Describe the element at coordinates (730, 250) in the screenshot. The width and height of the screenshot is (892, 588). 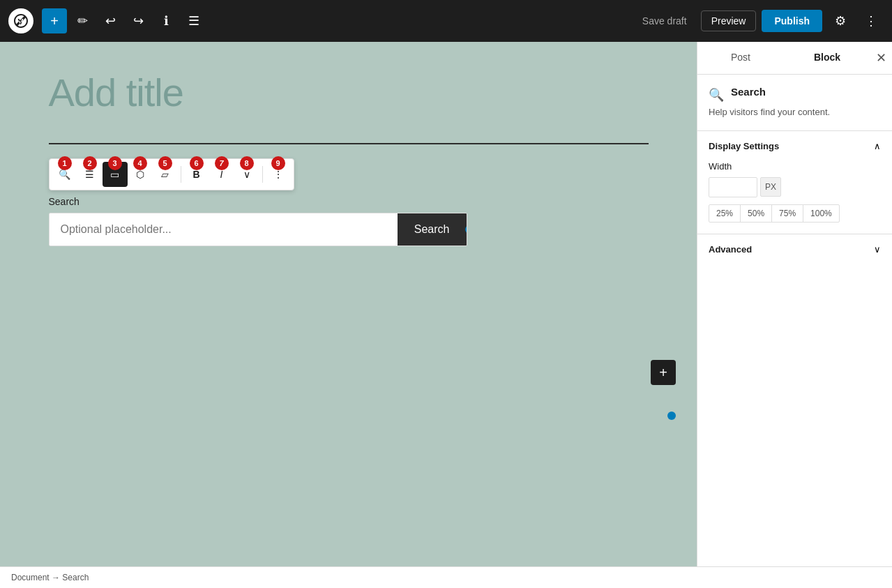
I see `advanced-section-title: Advanced` at that location.